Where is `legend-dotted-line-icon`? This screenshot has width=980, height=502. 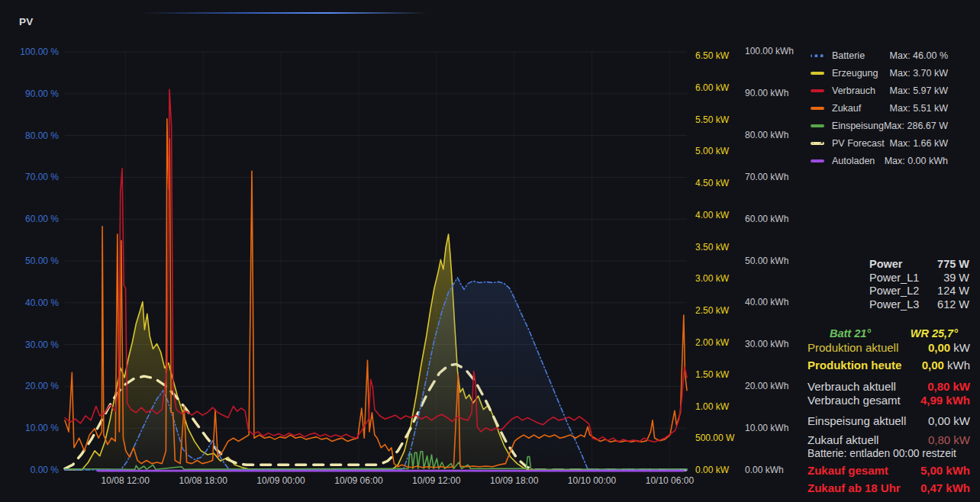 legend-dotted-line-icon is located at coordinates (817, 56).